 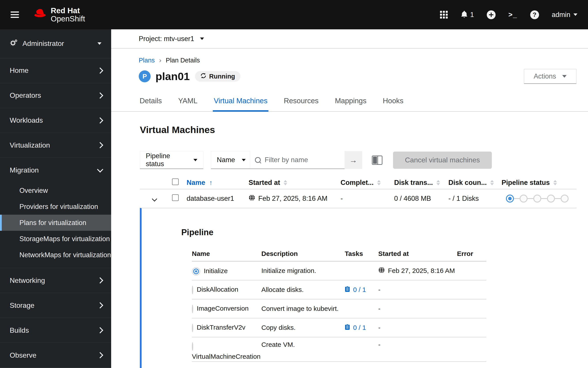 What do you see at coordinates (59, 15) in the screenshot?
I see `brand-logo: Red Hat OpenShift` at bounding box center [59, 15].